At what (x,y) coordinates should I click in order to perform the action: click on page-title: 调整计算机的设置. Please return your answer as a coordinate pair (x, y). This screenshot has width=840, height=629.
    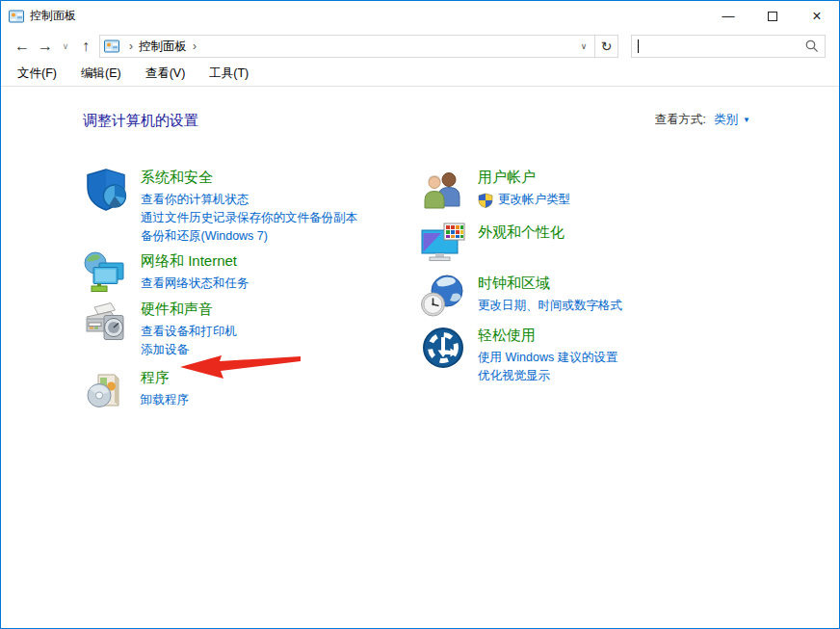
    Looking at the image, I should click on (141, 121).